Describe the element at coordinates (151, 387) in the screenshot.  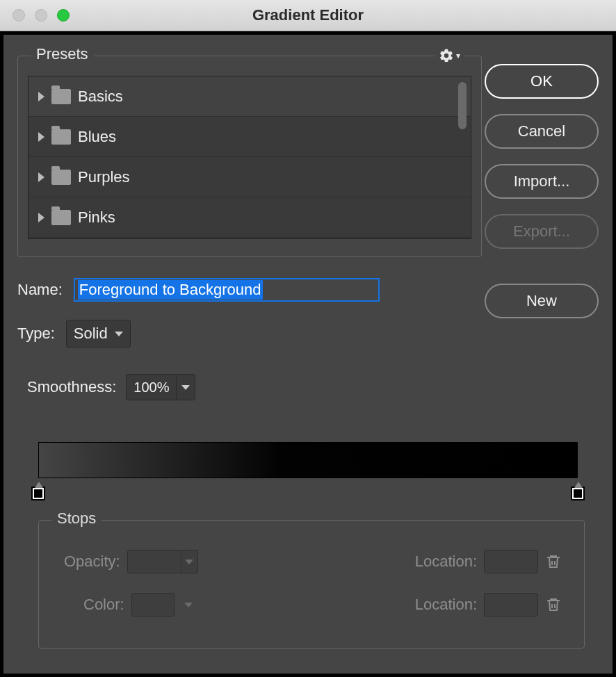
I see `smoothness-input: 100%` at that location.